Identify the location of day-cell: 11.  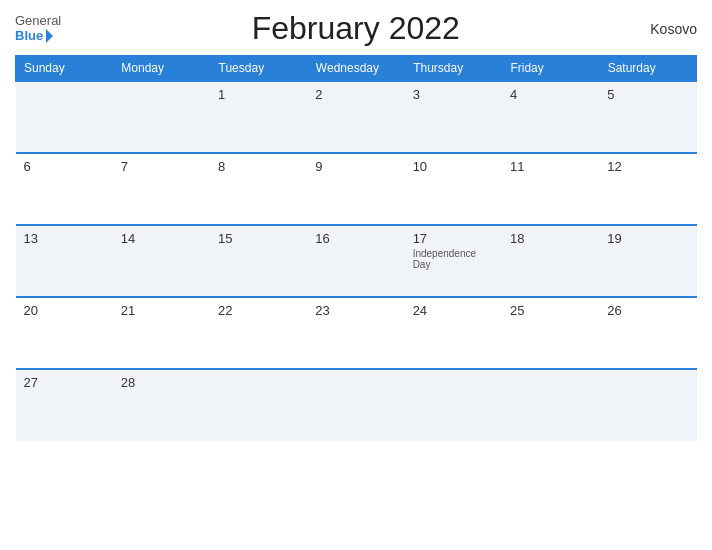
(550, 189).